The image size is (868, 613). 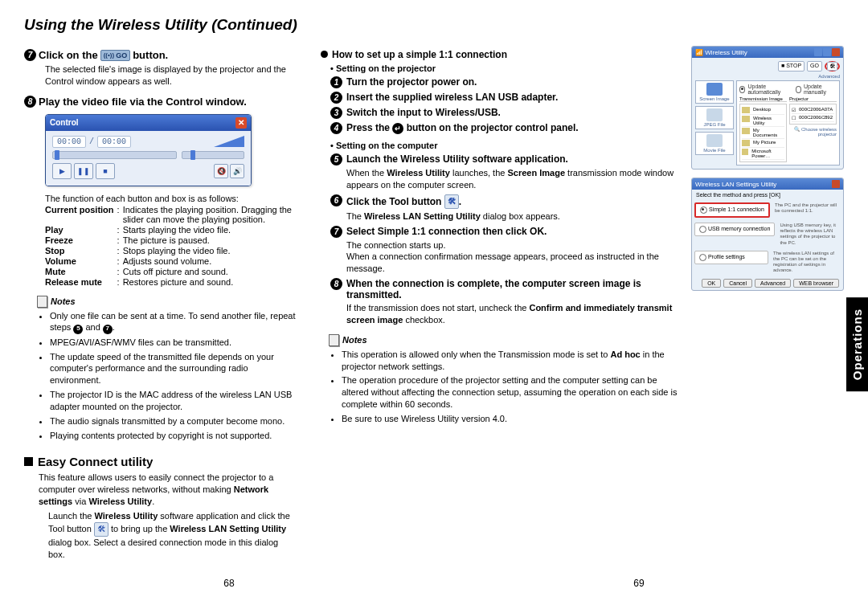 What do you see at coordinates (237, 171) in the screenshot?
I see `sound-icon: 🔊` at bounding box center [237, 171].